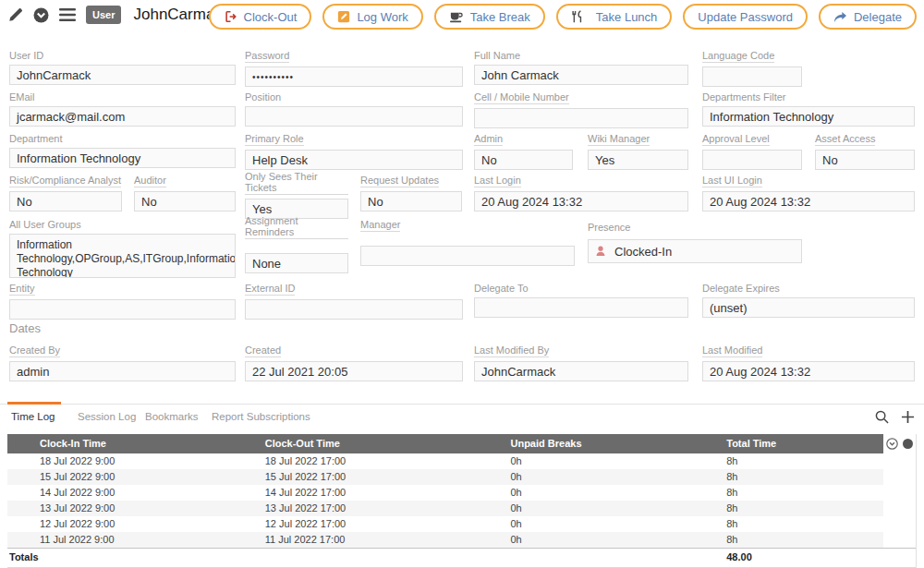 This screenshot has width=924, height=568. What do you see at coordinates (808, 116) in the screenshot?
I see `departments-filter-input: Information Technology` at bounding box center [808, 116].